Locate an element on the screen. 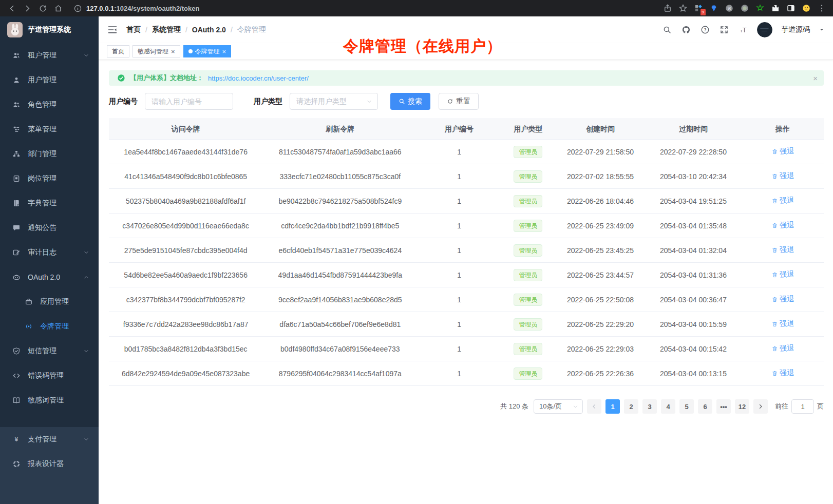 The image size is (833, 504). search-button: 搜索 is located at coordinates (410, 102).